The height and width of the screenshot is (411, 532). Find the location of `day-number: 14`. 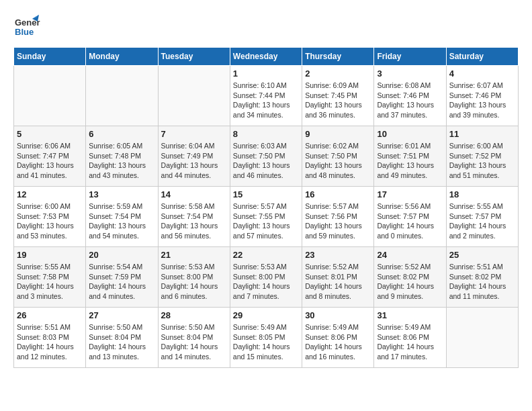

day-number: 14 is located at coordinates (194, 195).